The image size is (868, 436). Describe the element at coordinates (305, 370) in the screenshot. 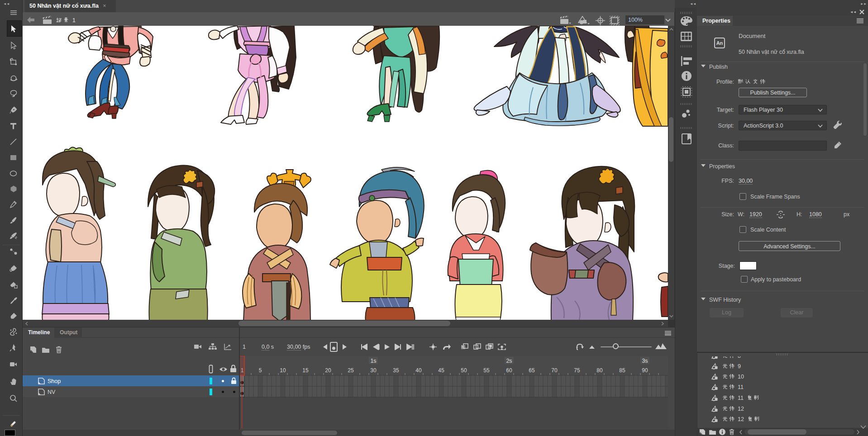

I see `svg-text: 15` at that location.